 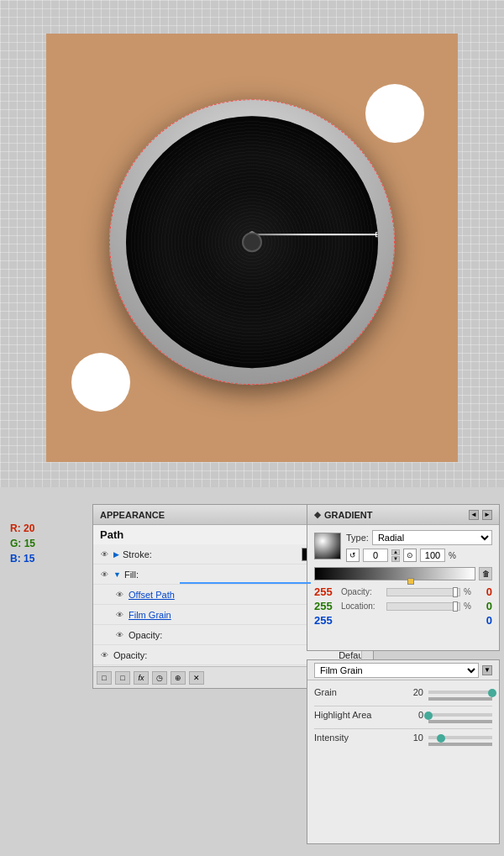 I want to click on fill-visibility-toggle: 👁, so click(x=104, y=575).